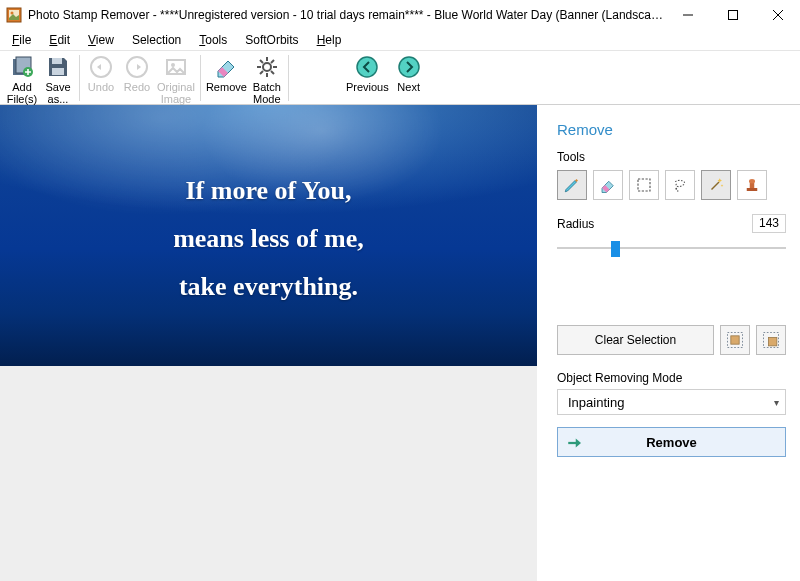 The image size is (800, 581). I want to click on tool-magic-wand, so click(716, 185).